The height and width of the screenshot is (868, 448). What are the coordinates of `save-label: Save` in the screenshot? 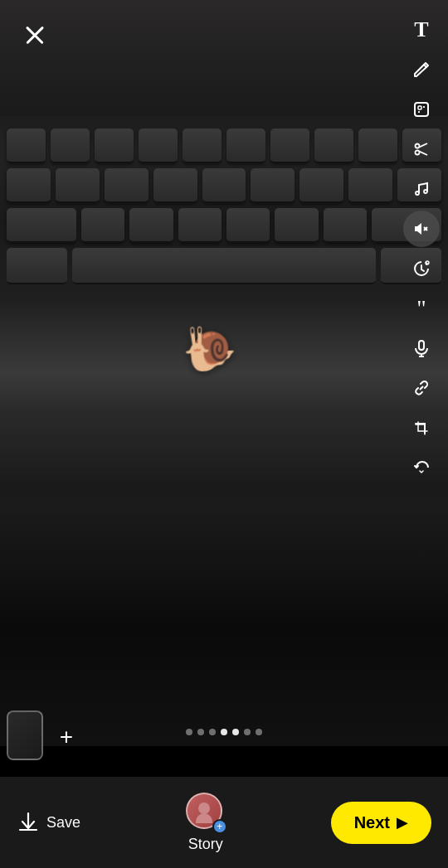 It's located at (63, 822).